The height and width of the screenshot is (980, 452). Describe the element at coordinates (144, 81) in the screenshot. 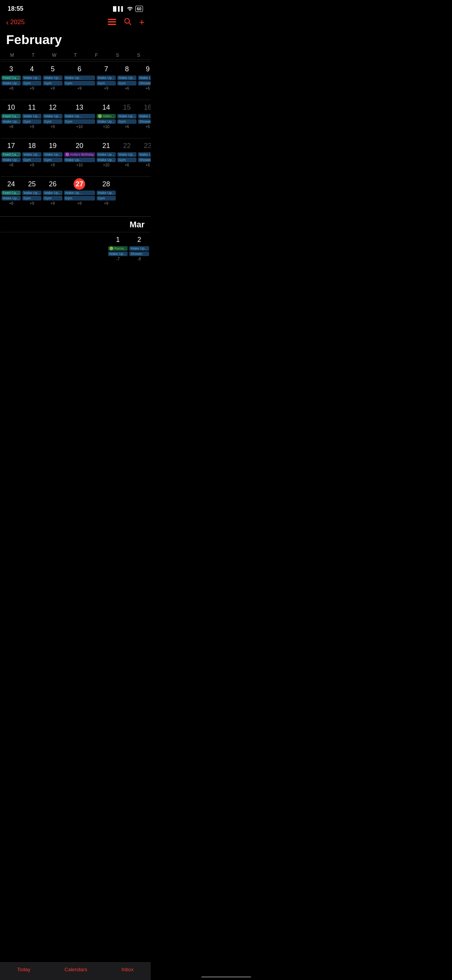

I see `day-cell-9: 9 Wake Up... Shower, +6` at that location.